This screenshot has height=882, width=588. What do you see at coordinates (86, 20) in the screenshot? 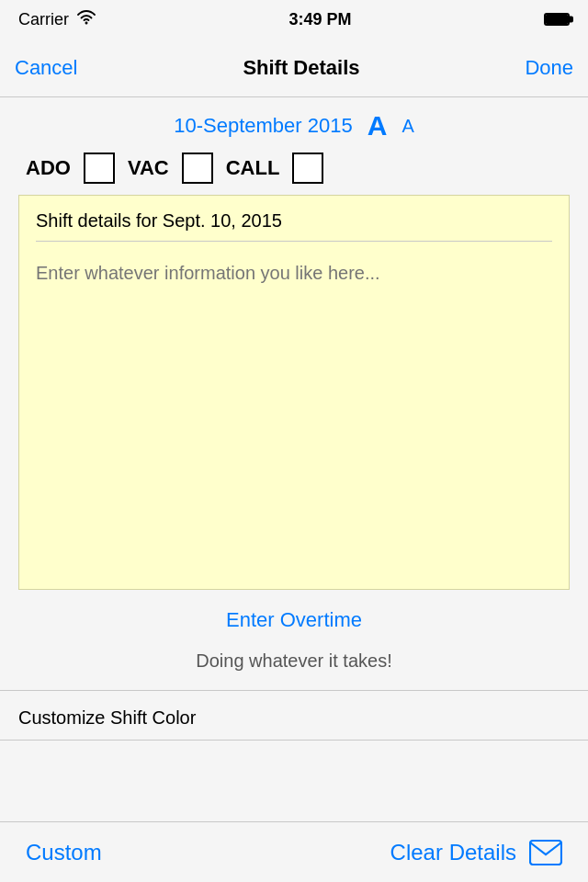
I see `wifi-icon` at bounding box center [86, 20].